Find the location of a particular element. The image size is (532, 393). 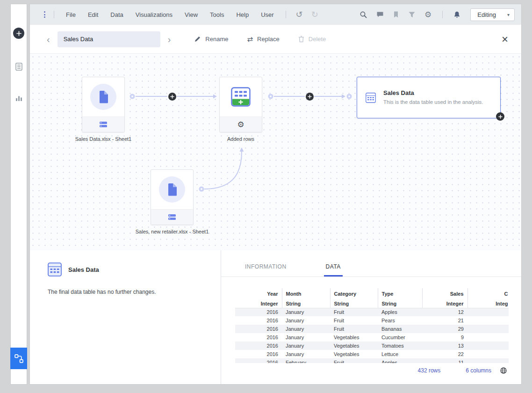

source-node-new-retailer is located at coordinates (172, 197).